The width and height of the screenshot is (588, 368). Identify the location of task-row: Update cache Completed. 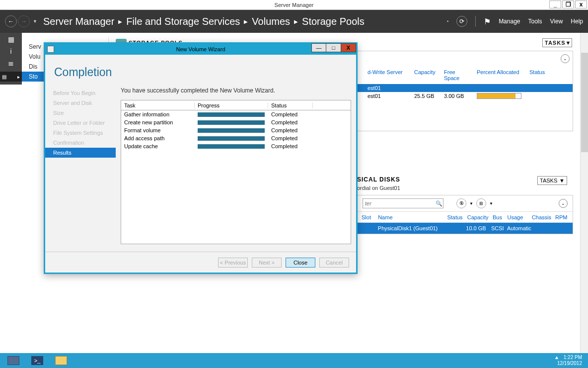
(236, 146).